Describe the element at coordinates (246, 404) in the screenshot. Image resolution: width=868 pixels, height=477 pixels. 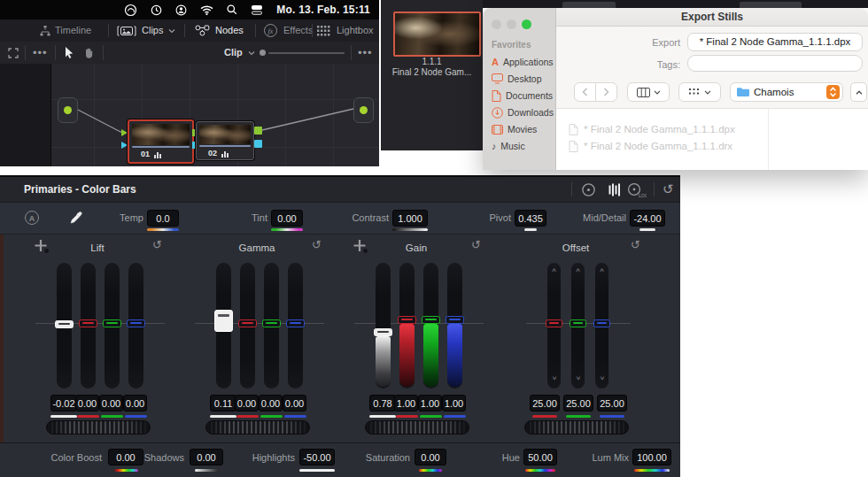
I see `gamma-red-value: 0.00` at that location.